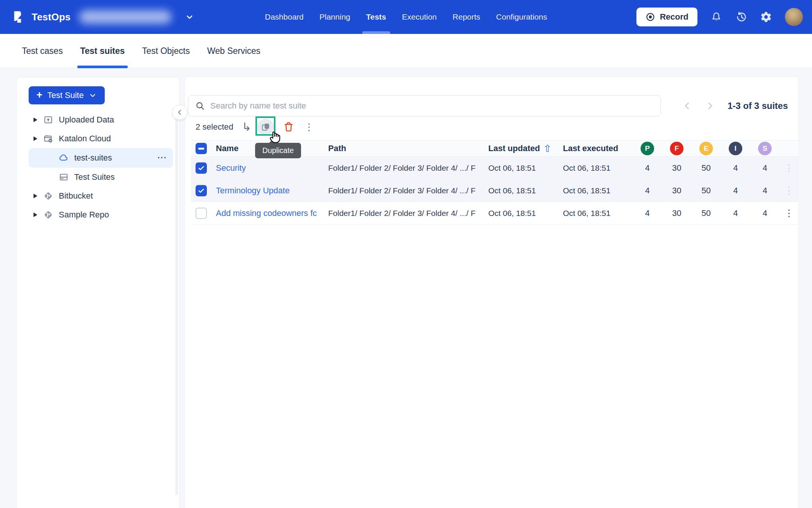  What do you see at coordinates (309, 127) in the screenshot?
I see `bulk-more-actions-button: ⋮` at bounding box center [309, 127].